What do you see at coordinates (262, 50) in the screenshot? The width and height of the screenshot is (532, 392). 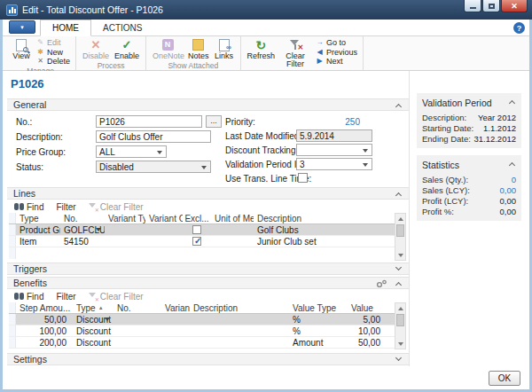 I see `refresh-button: ↻ Refresh` at bounding box center [262, 50].